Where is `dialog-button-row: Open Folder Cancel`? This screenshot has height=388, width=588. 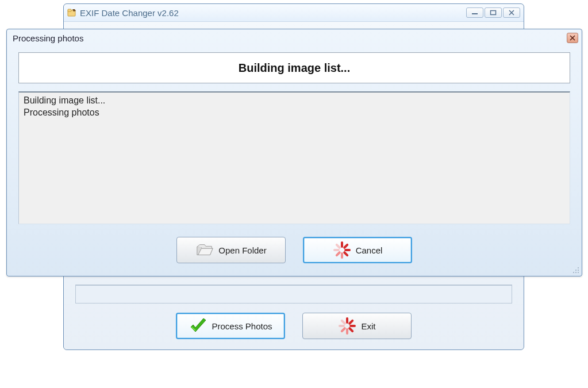 dialog-button-row: Open Folder Cancel is located at coordinates (294, 250).